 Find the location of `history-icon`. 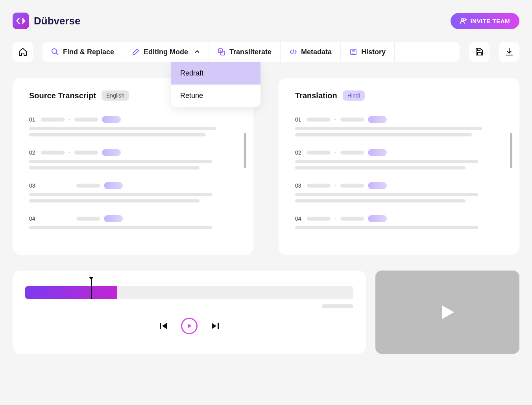

history-icon is located at coordinates (353, 52).